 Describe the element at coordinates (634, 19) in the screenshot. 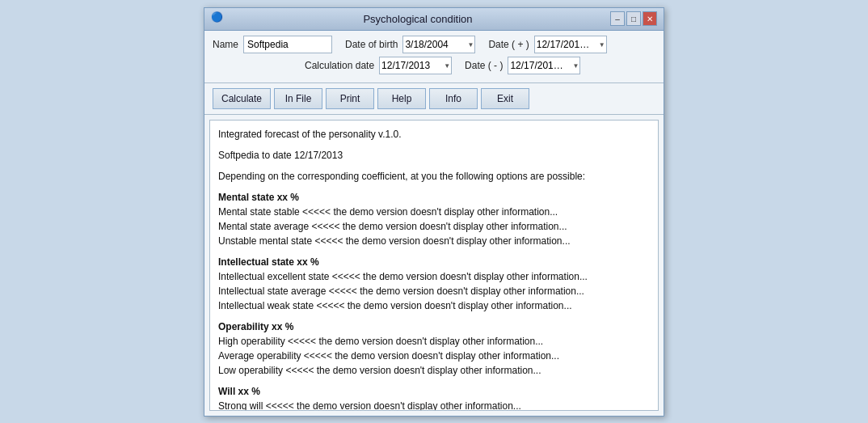

I see `maximize-button: □` at that location.